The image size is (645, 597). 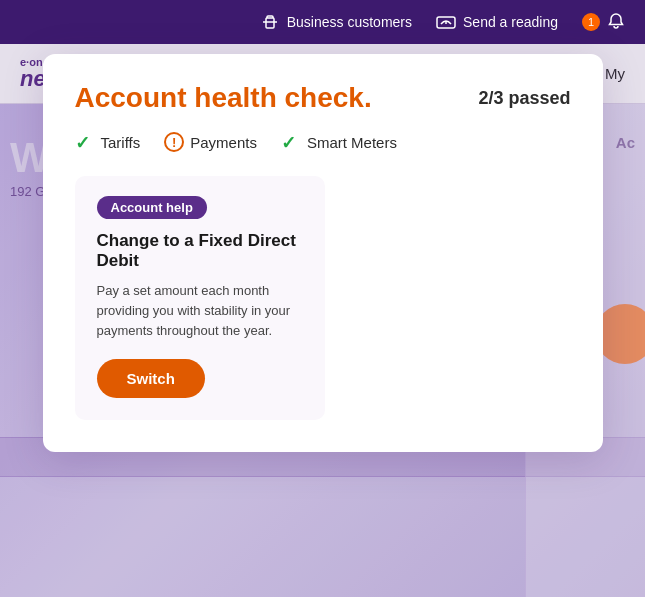 I want to click on card-body: Pay a set amount each month providing yo…, so click(x=200, y=311).